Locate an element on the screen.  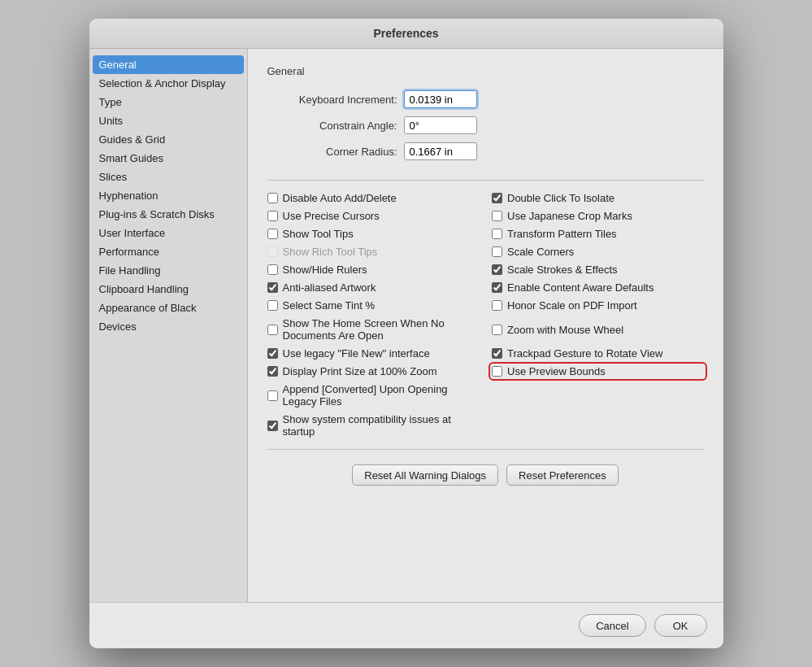
sidebar-item-guides---grid: Guides & Grid is located at coordinates (168, 140).